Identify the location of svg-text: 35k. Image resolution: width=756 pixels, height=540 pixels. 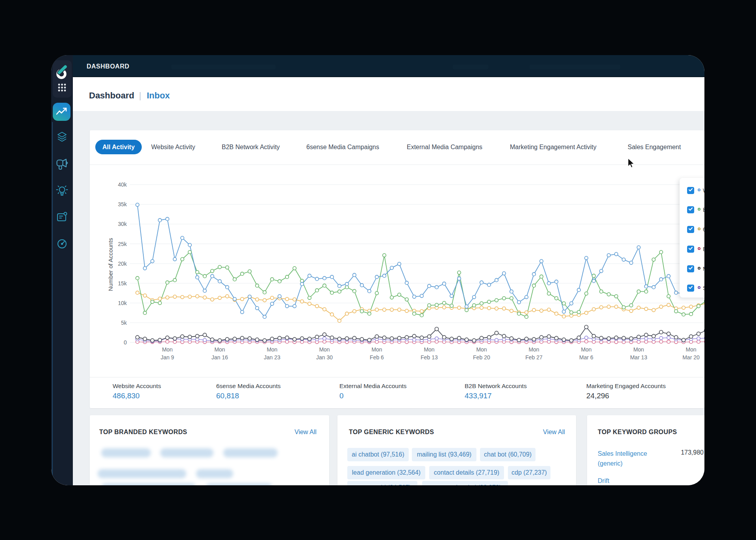
(122, 204).